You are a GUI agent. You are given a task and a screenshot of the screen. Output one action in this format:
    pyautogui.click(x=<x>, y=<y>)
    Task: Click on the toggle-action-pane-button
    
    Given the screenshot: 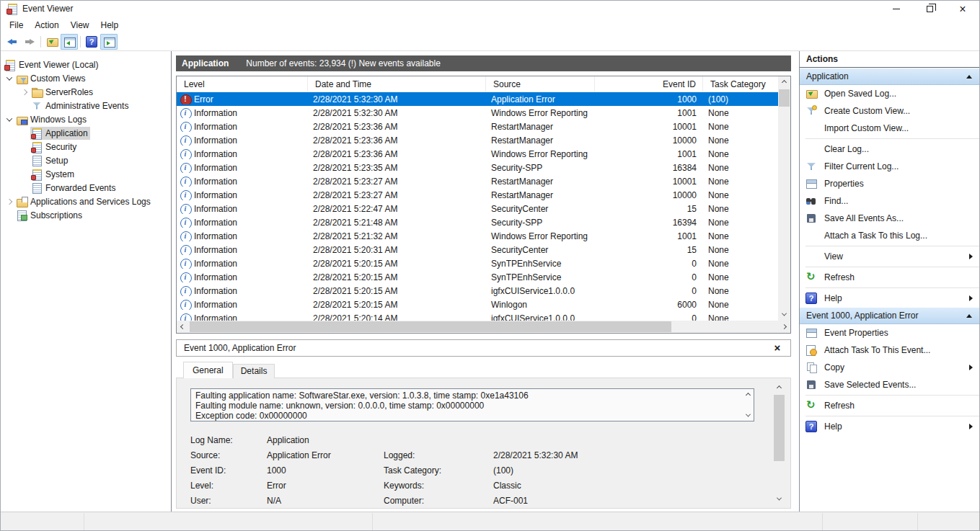 What is the action you would take?
    pyautogui.click(x=109, y=42)
    